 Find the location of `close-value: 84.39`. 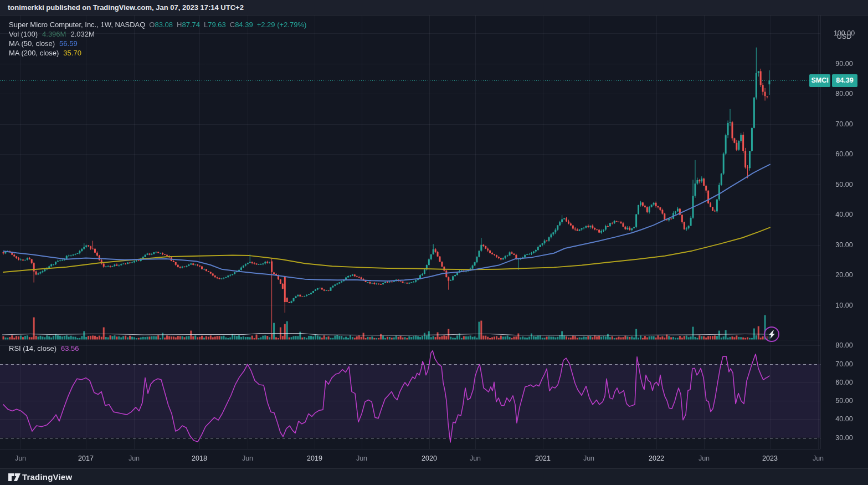

close-value: 84.39 is located at coordinates (244, 24).